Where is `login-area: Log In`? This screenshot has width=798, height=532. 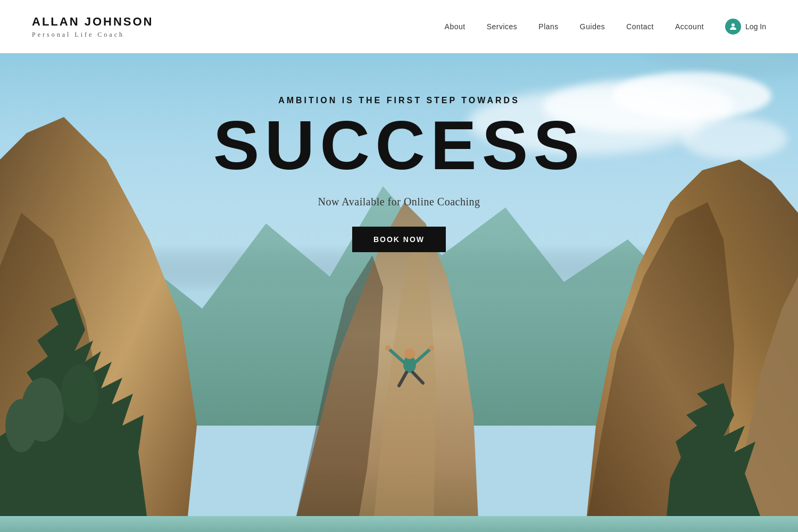
login-area: Log In is located at coordinates (746, 27).